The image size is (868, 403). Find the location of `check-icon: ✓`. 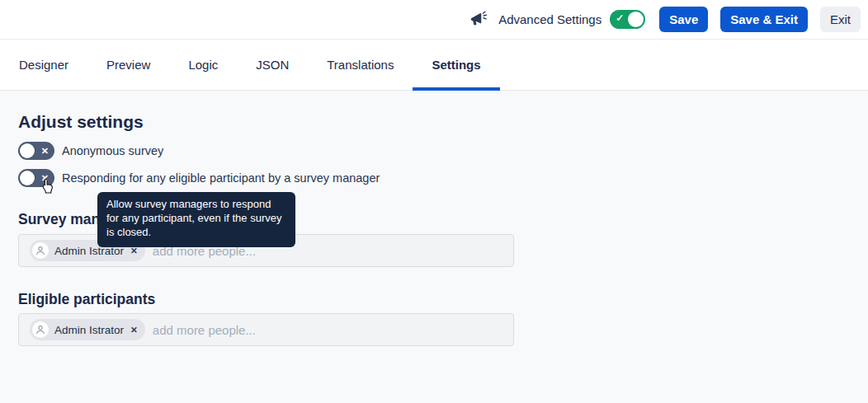

check-icon: ✓ is located at coordinates (620, 18).